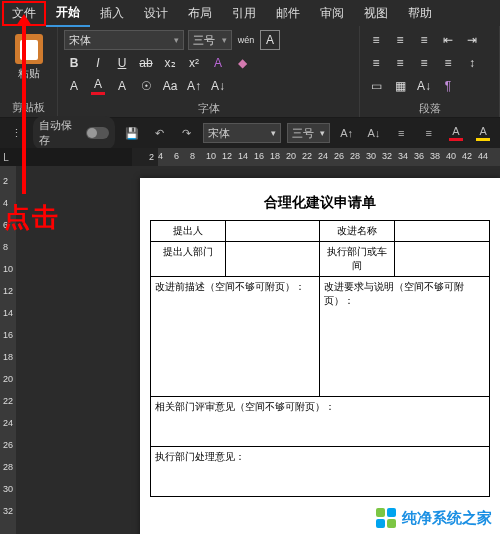 This screenshot has height=534, width=500. I want to click on autosave-toggle: 自动保存, so click(74, 133).